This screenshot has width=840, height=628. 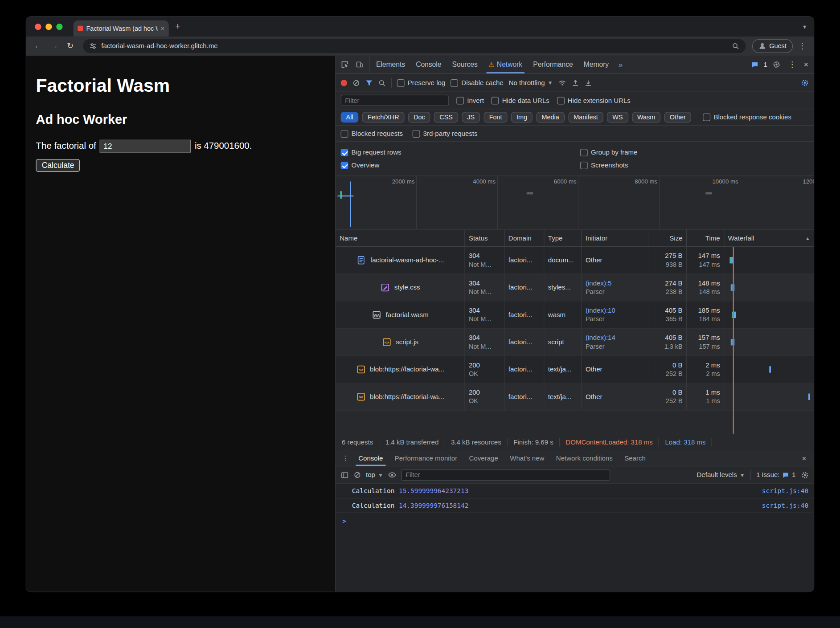 What do you see at coordinates (429, 65) in the screenshot?
I see `devtools-tab: Console` at bounding box center [429, 65].